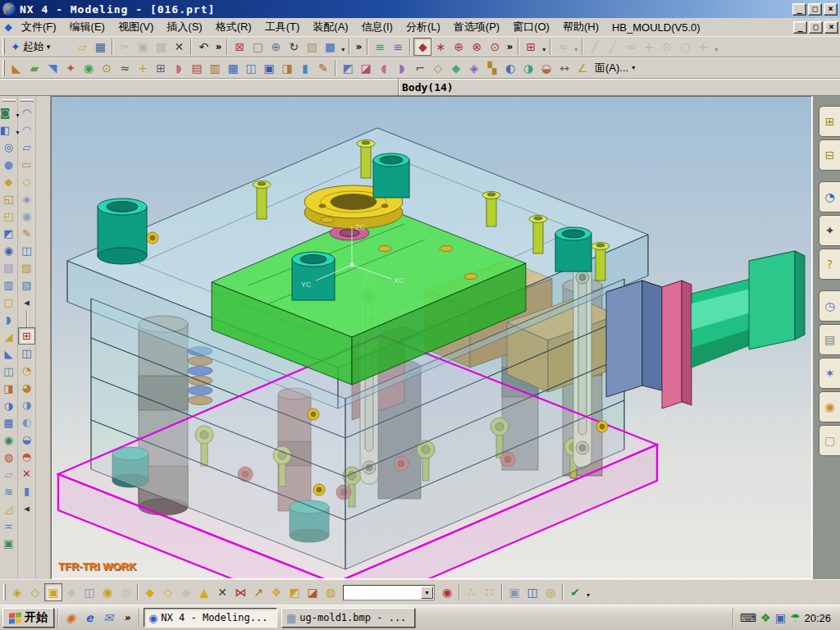 This screenshot has height=630, width=840. Describe the element at coordinates (26, 233) in the screenshot. I see `art-surface-icon: ✎` at that location.